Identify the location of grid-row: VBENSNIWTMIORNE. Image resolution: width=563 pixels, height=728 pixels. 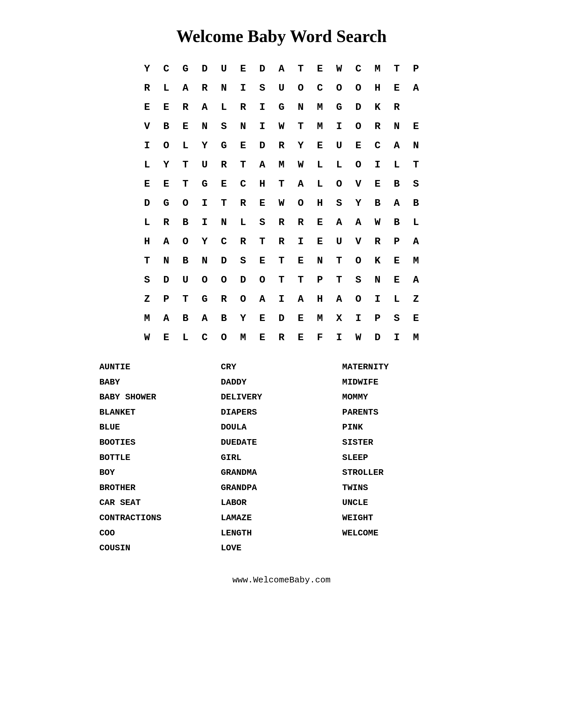
(282, 126).